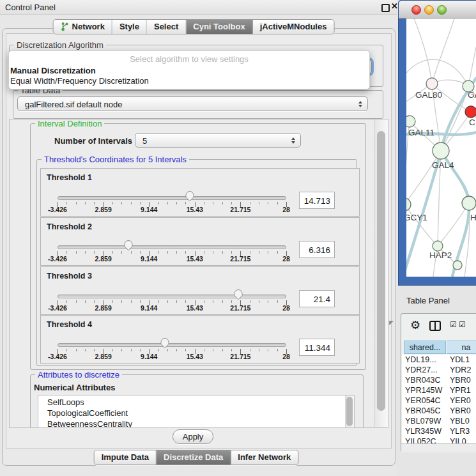 The image size is (476, 476). What do you see at coordinates (472, 95) in the screenshot?
I see `node-label-partial-ga: GA` at bounding box center [472, 95].